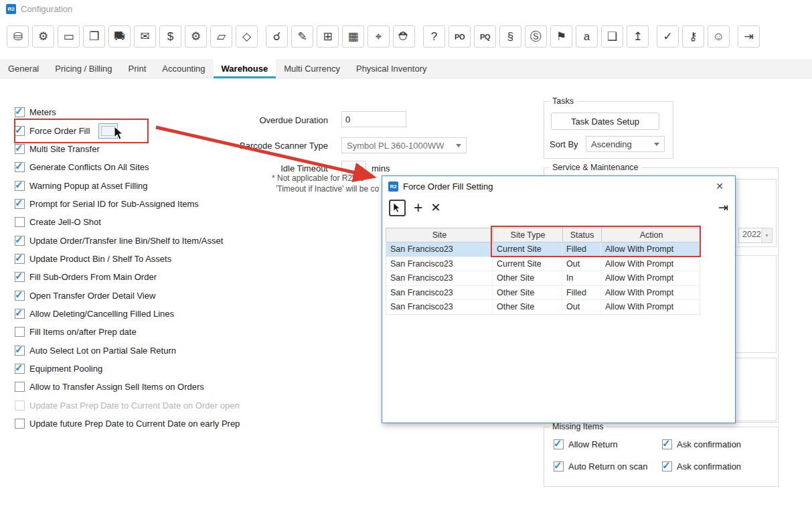 The width and height of the screenshot is (812, 507). I want to click on option-update-product-bin-shelf-to-assets: Update Product Bin / Shelf To Assets, so click(127, 259).